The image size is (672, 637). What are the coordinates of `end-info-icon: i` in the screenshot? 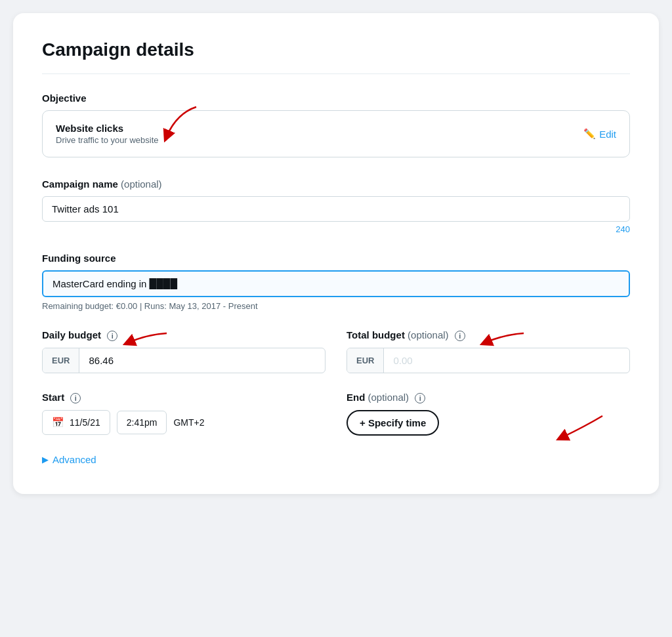 It's located at (420, 398).